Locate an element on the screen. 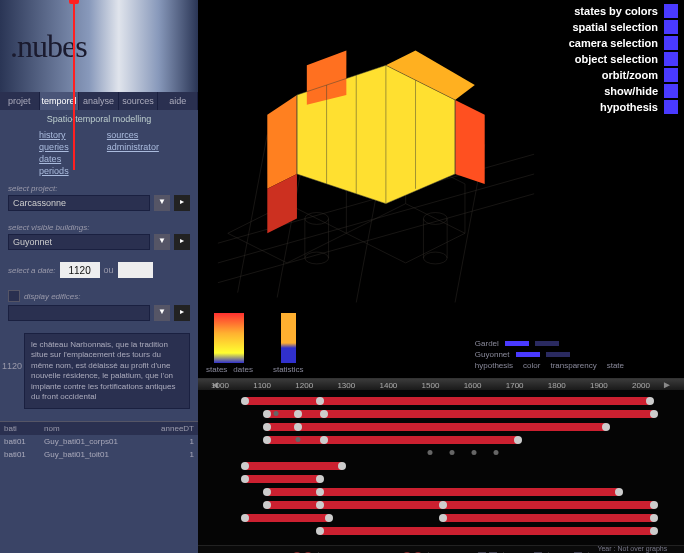 The image size is (684, 553). link-administrator: administrator is located at coordinates (133, 147).